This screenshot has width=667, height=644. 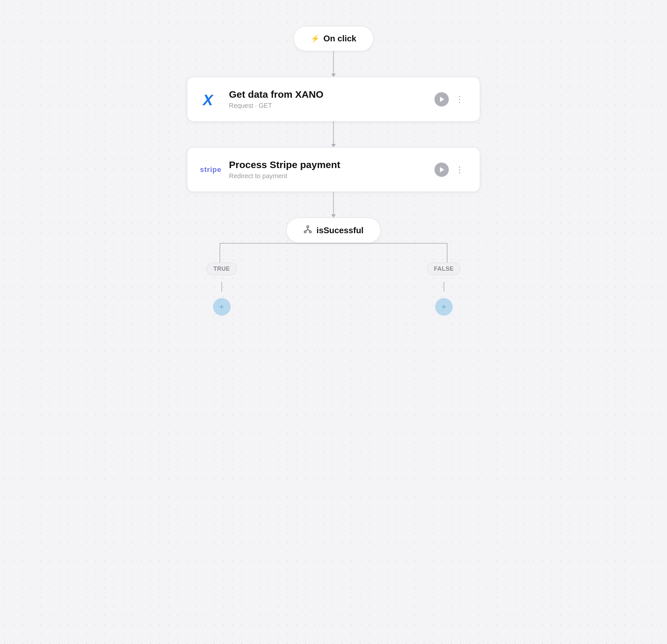 I want to click on false-branch-col: FALSE +, so click(x=444, y=289).